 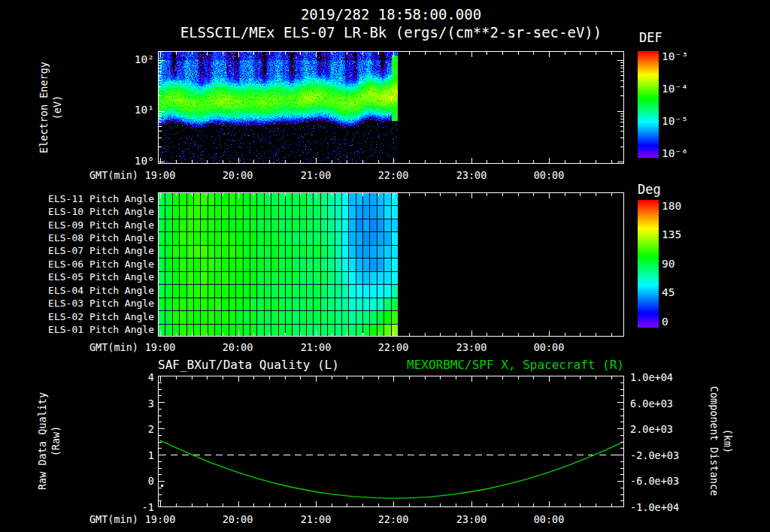 I want to click on pitch-row-label: ELS-03 Pitch Angle, so click(x=101, y=304).